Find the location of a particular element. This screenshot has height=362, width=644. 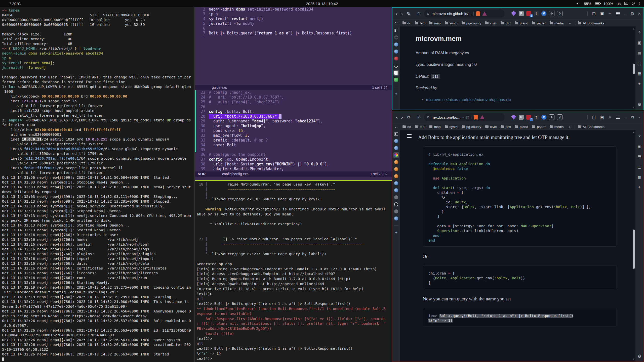

tab-favicon-github is located at coordinates (396, 66).